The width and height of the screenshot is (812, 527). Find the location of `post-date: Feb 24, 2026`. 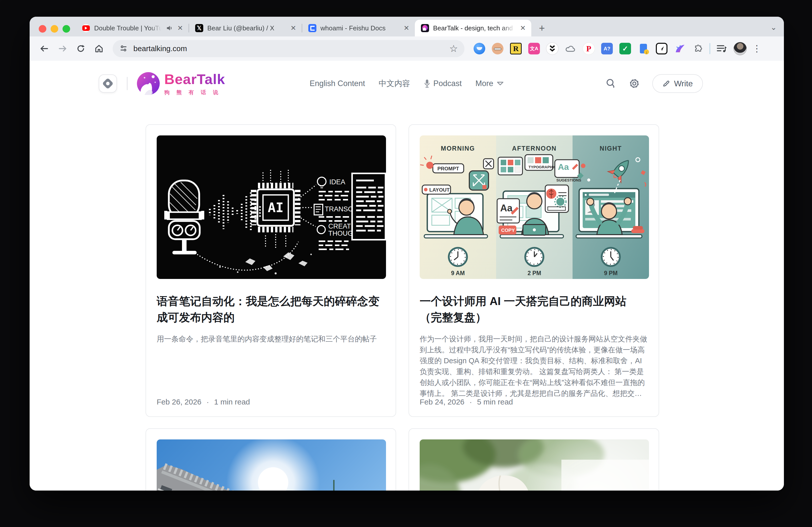

post-date: Feb 24, 2026 is located at coordinates (442, 402).